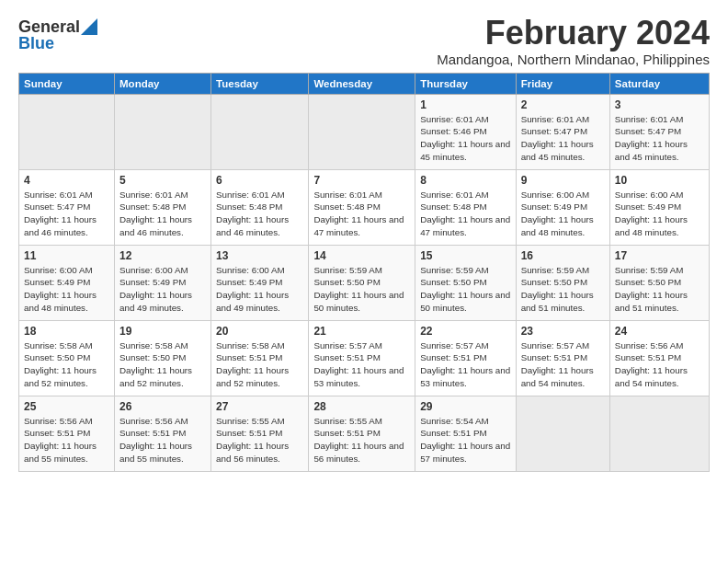 The width and height of the screenshot is (728, 563). Describe the element at coordinates (259, 180) in the screenshot. I see `day-number: 6` at that location.